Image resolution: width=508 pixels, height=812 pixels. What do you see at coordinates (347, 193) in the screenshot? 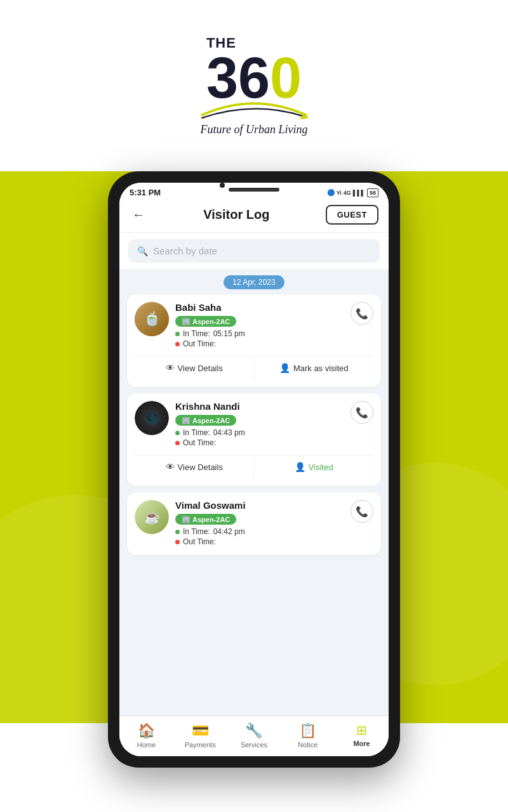
I see `network-4g-icon: 4G` at bounding box center [347, 193].